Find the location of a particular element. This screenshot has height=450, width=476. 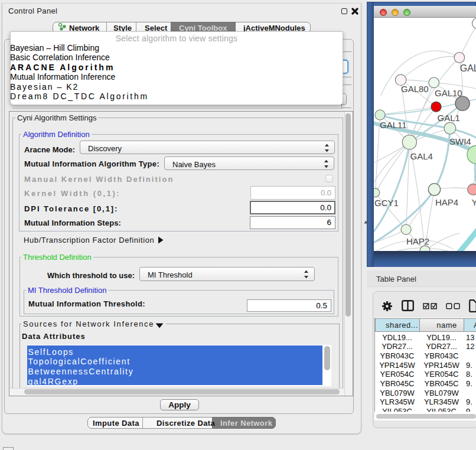

svg-text: GAL11 is located at coordinates (393, 125).